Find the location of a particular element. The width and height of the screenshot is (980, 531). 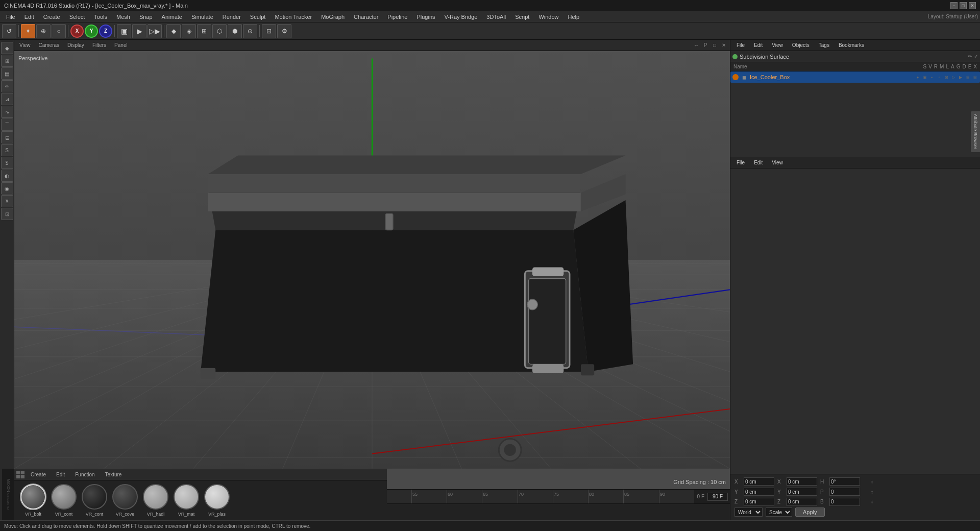

menu-file: File is located at coordinates (11, 17).